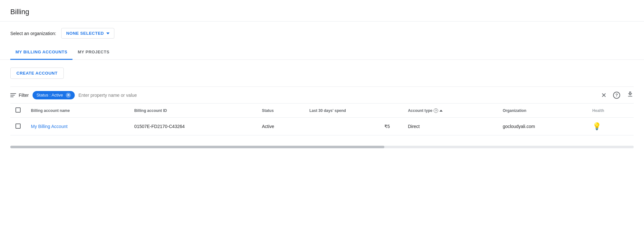 The width and height of the screenshot is (644, 229). I want to click on row-org: gocloudyali.com, so click(542, 127).